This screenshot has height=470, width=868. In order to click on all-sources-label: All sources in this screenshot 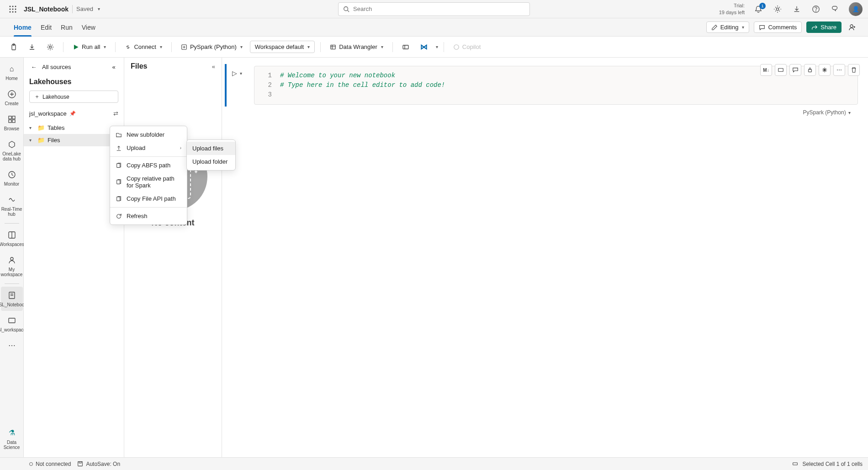, I will do `click(57, 67)`.